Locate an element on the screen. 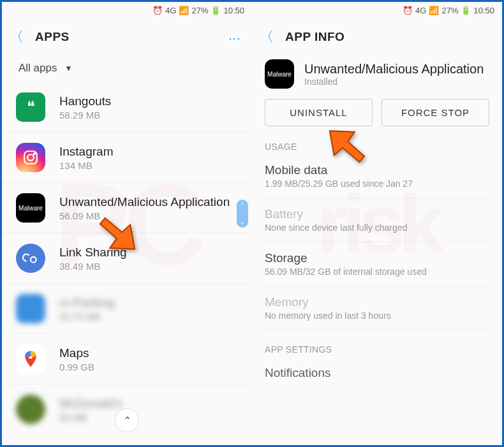 This screenshot has height=447, width=504. force-stop-button: FORCE STOP is located at coordinates (435, 112).